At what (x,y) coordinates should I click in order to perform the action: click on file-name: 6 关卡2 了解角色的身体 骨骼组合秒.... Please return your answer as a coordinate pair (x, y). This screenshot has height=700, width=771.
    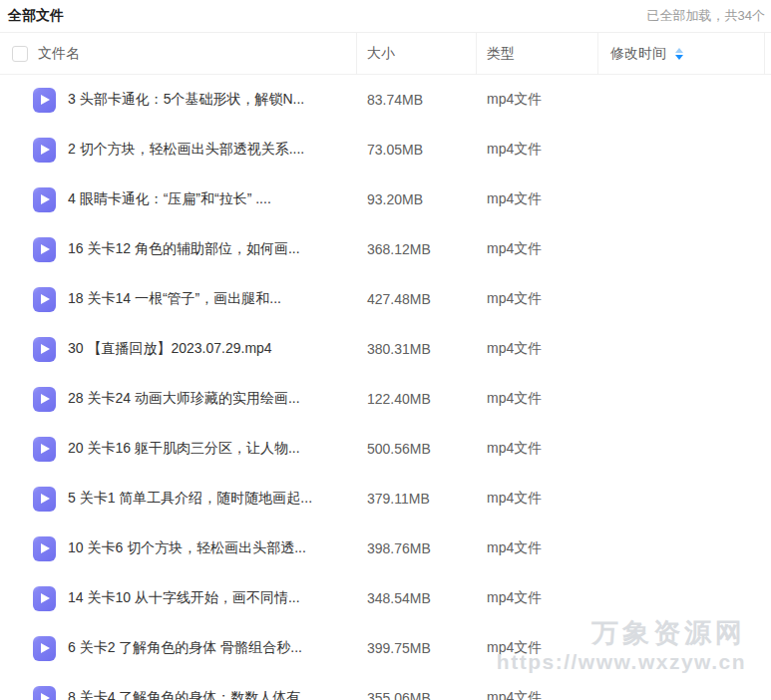
    Looking at the image, I should click on (186, 648).